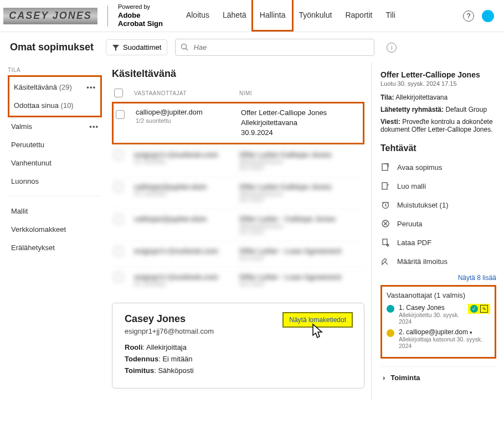 The image size is (504, 425). What do you see at coordinates (439, 377) in the screenshot?
I see `timeline-toggle: › Toiminta` at bounding box center [439, 377].